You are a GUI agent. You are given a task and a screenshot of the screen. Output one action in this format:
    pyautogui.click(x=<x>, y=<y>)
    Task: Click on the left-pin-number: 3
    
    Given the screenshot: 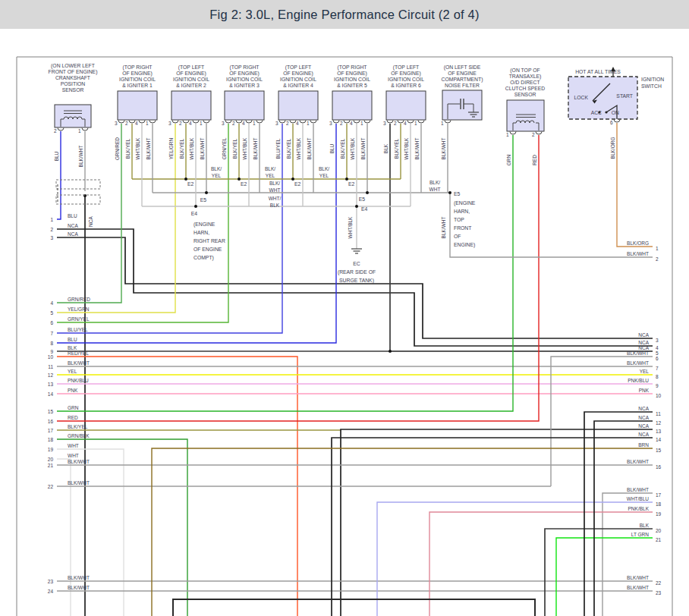 What is the action you would take?
    pyautogui.click(x=52, y=238)
    